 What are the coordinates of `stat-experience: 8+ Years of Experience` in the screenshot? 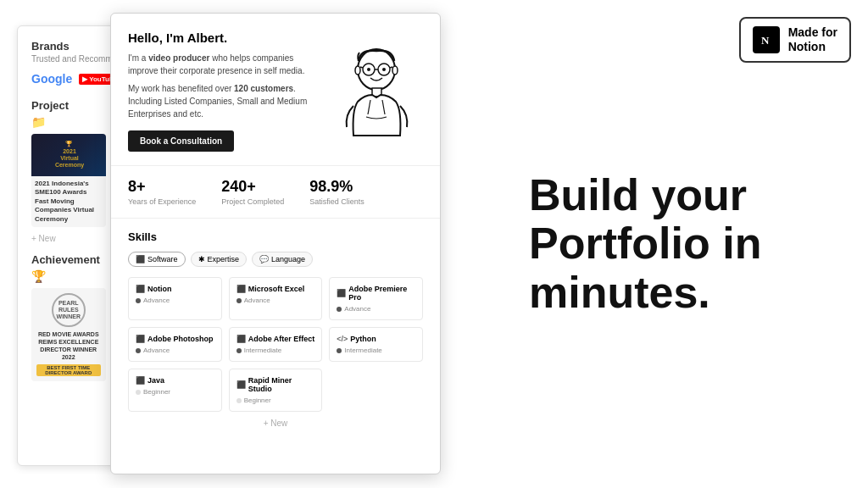 It's located at (162, 191).